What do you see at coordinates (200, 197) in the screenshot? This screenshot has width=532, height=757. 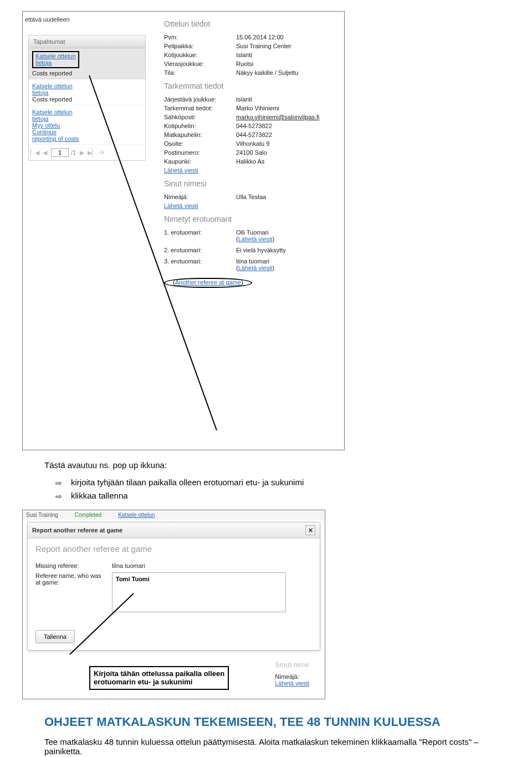 I see `assigner-label: Nimeäjä:` at bounding box center [200, 197].